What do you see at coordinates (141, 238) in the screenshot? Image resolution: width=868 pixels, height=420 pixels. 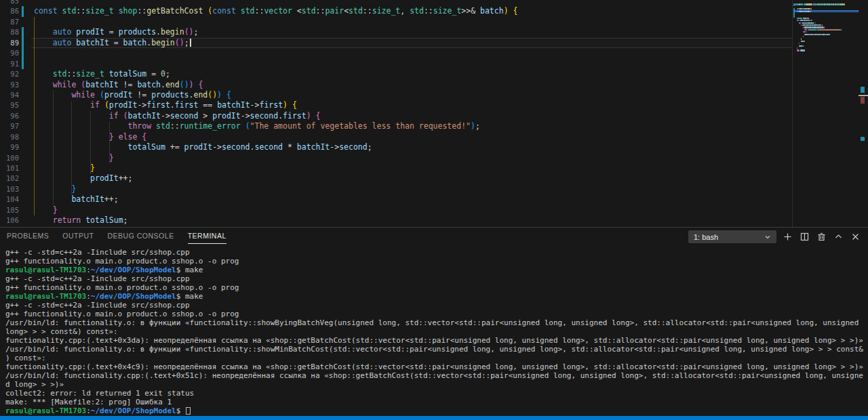 I see `panel-tab-debug-console: DEBUG CONSOLE` at bounding box center [141, 238].